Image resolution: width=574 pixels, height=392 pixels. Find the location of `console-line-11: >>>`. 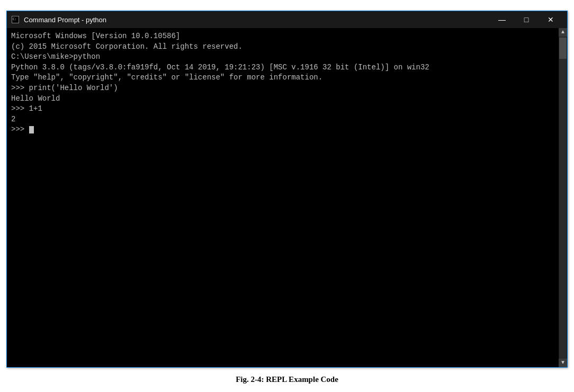

console-line-11: >>> is located at coordinates (287, 130).